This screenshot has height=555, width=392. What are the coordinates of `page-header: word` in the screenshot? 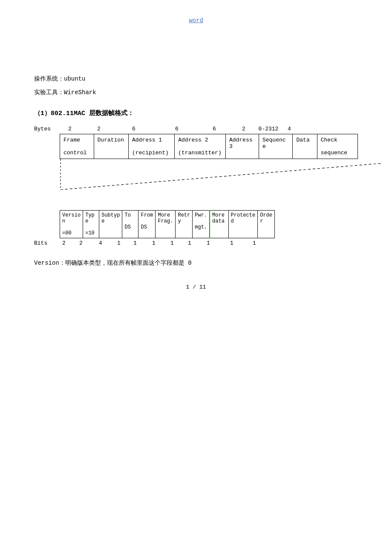 It's located at (196, 20).